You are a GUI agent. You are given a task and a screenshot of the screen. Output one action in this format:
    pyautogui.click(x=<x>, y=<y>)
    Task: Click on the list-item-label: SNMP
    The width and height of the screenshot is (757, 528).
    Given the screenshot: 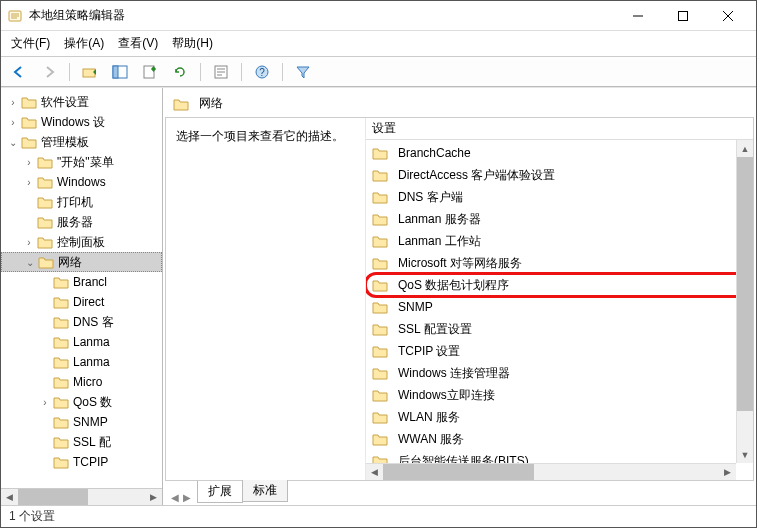 What is the action you would take?
    pyautogui.click(x=416, y=307)
    